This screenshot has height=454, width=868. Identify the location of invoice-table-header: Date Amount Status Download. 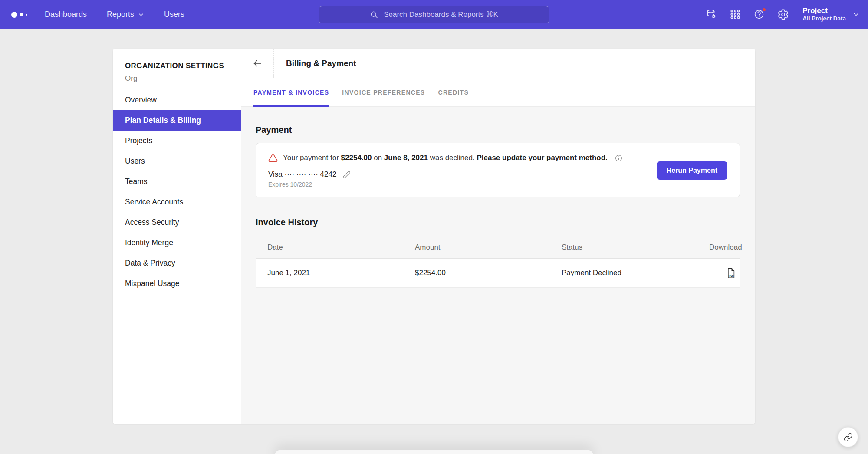
(498, 247).